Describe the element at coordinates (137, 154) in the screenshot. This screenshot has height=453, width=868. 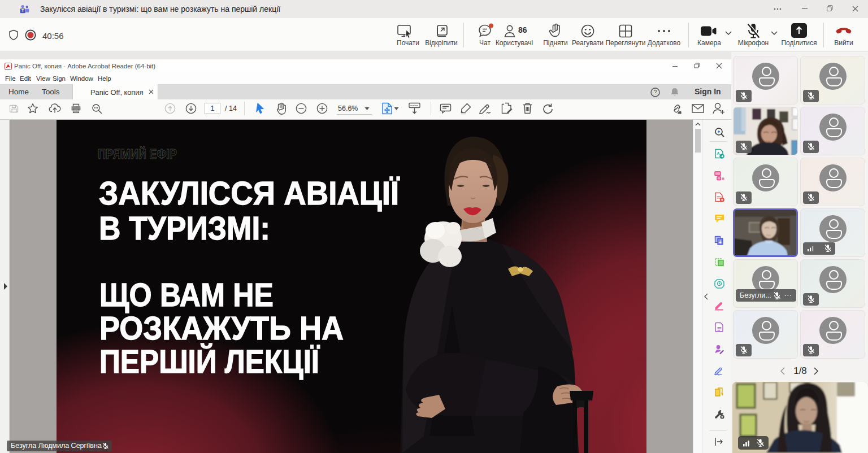
I see `svg-text: ПРЯМИЙ ЕФІР` at that location.